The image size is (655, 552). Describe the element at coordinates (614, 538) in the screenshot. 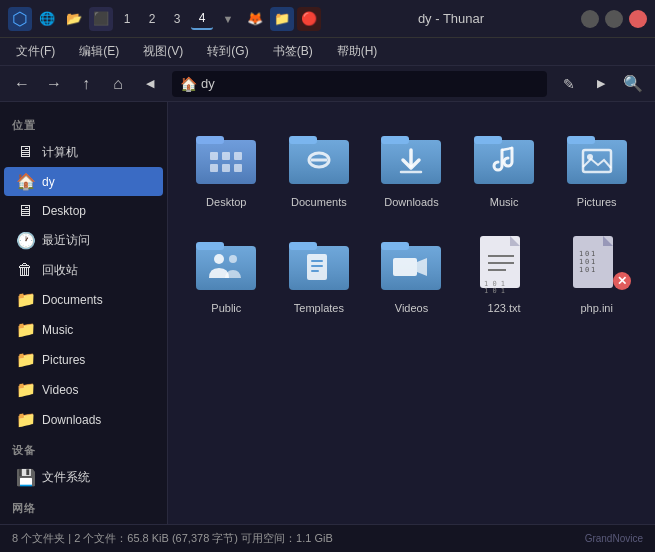

I see `statusbar-brand: GrandNovice` at that location.